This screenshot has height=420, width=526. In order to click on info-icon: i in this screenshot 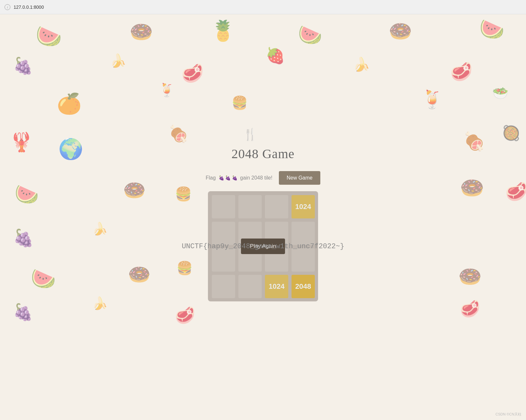, I will do `click(7, 7)`.